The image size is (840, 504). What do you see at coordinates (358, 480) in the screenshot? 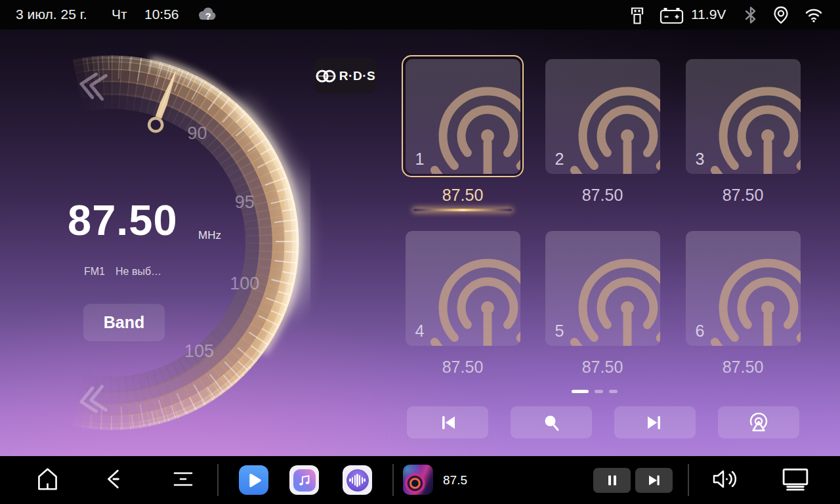
I see `equalizer-app-circle` at bounding box center [358, 480].